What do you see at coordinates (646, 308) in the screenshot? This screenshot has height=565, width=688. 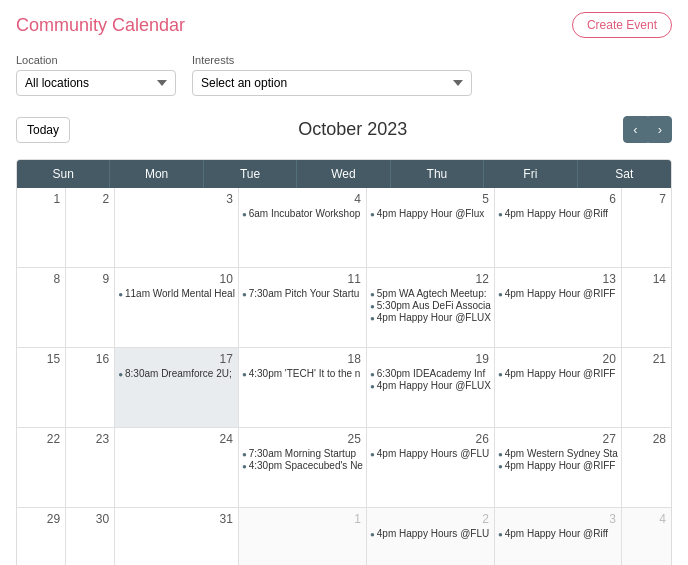 I see `calendar-cell: 14` at bounding box center [646, 308].